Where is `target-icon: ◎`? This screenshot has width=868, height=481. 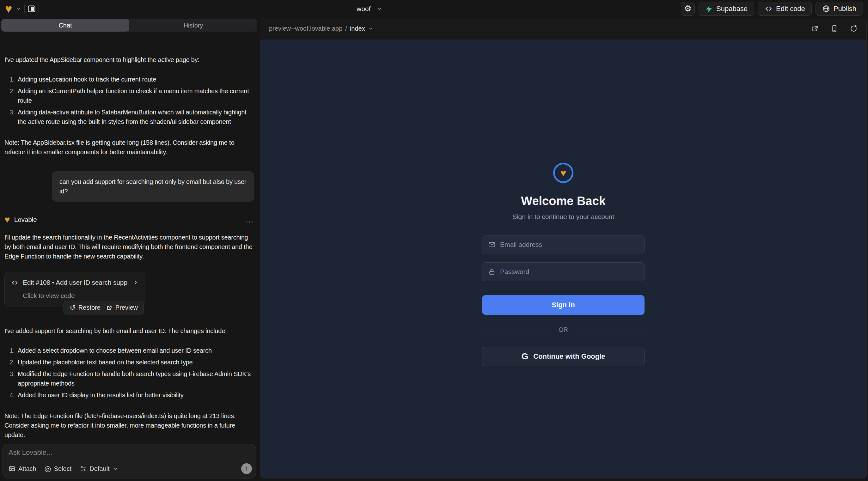 target-icon: ◎ is located at coordinates (48, 469).